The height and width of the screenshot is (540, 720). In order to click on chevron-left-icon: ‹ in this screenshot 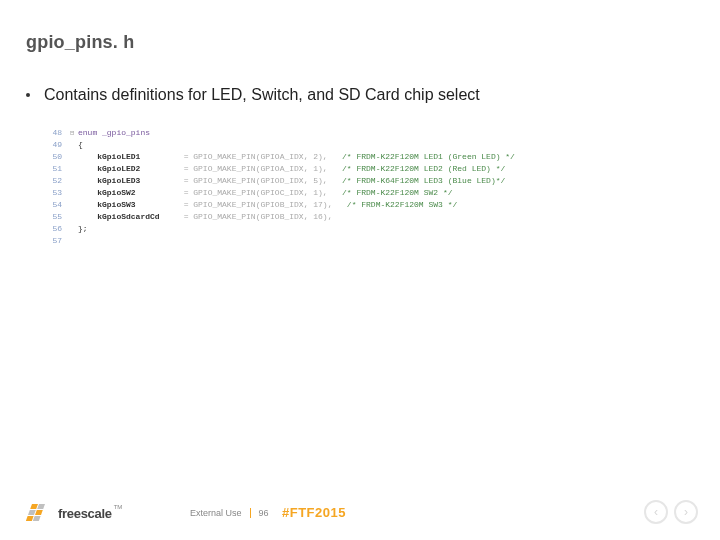, I will do `click(656, 512)`.